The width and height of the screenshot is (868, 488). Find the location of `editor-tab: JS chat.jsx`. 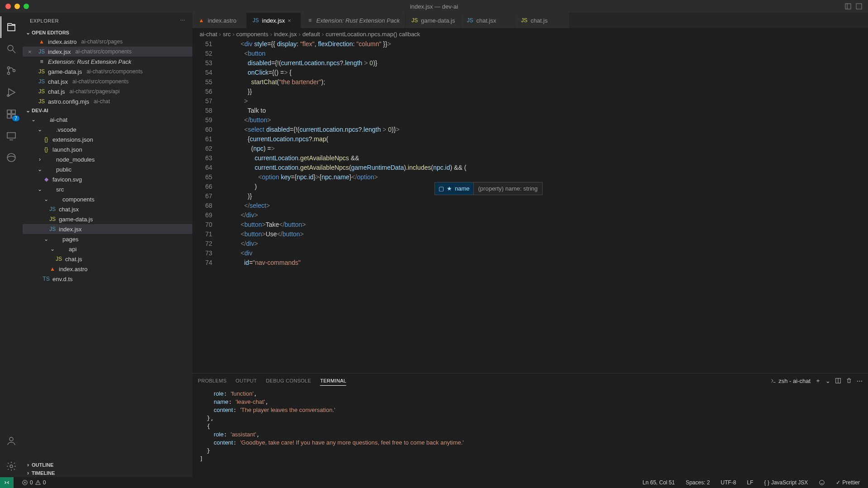

editor-tab: JS chat.jsx is located at coordinates (488, 20).